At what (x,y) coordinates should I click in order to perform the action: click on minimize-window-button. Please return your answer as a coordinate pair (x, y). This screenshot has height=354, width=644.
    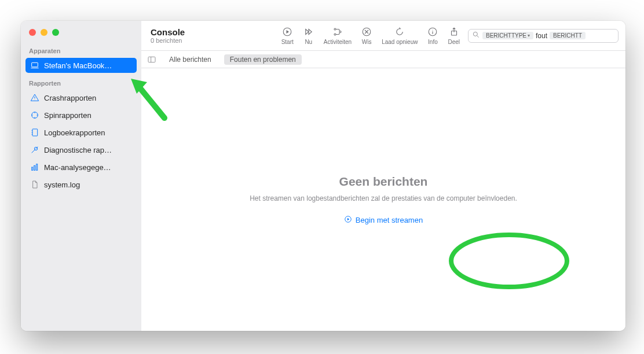
    Looking at the image, I should click on (44, 32).